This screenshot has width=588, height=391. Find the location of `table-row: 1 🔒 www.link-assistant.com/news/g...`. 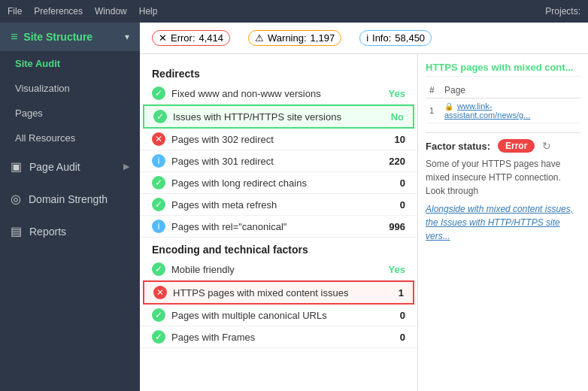

table-row: 1 🔒 www.link-assistant.com/news/g... is located at coordinates (503, 111).